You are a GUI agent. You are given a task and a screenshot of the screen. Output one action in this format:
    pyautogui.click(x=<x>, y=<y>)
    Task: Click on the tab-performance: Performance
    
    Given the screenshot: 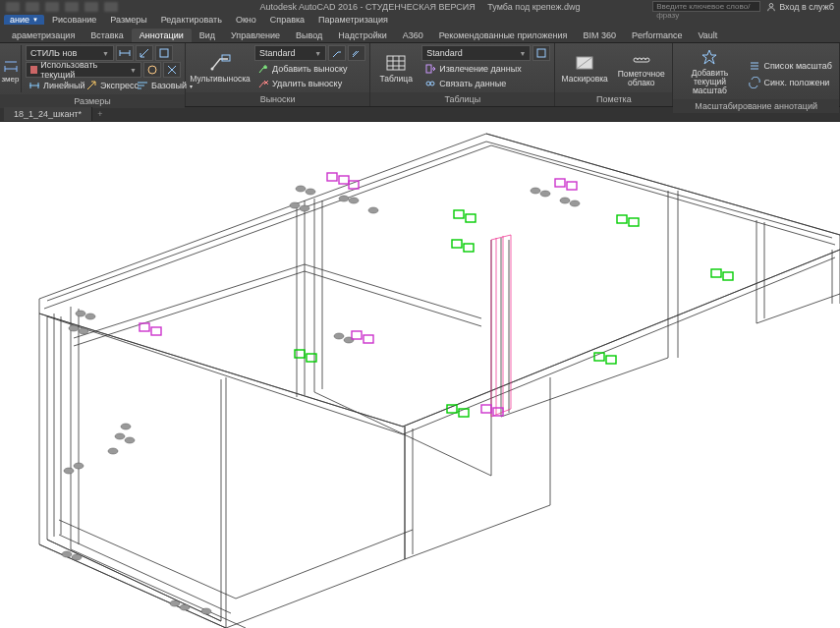 What is the action you would take?
    pyautogui.click(x=657, y=35)
    